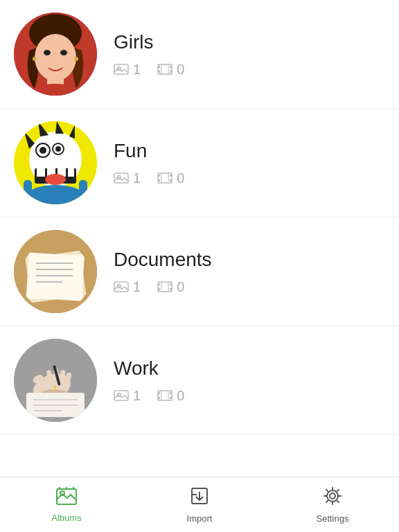  Describe the element at coordinates (249, 396) in the screenshot. I see `album-counts-work: 1 0` at that location.